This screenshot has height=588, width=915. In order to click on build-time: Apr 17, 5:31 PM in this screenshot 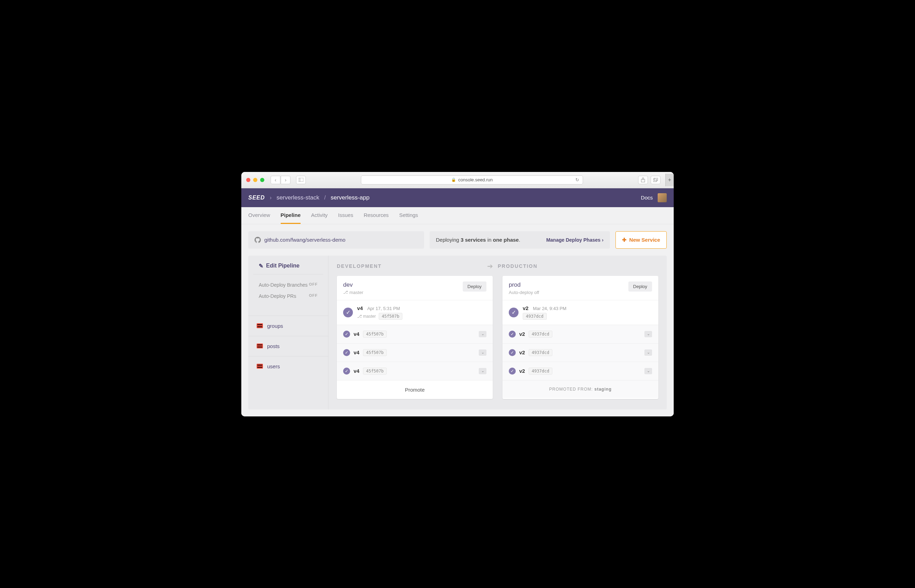, I will do `click(384, 309)`.